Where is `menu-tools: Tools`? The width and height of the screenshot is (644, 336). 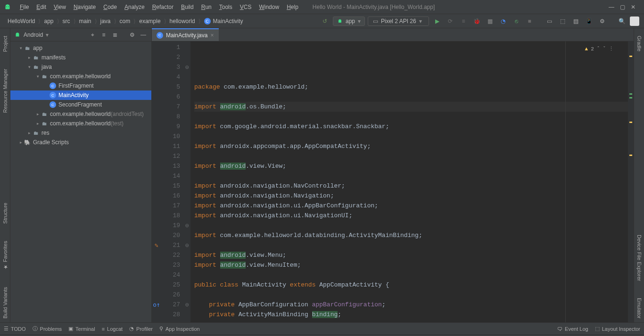
menu-tools: Tools is located at coordinates (226, 7).